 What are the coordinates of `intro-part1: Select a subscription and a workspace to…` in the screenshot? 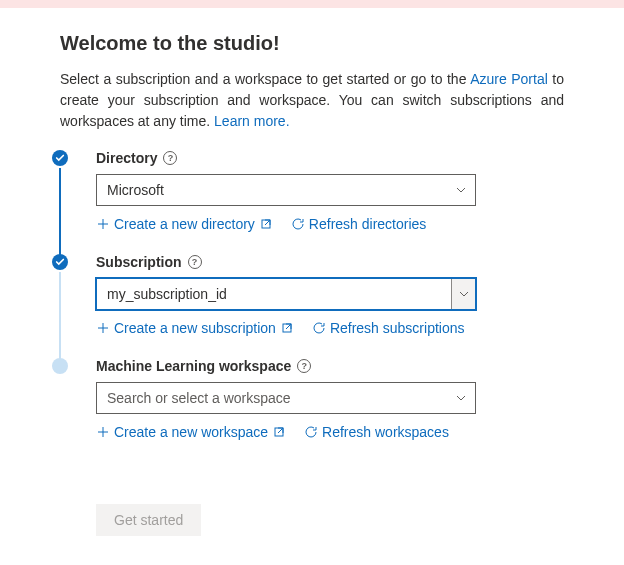 It's located at (265, 79).